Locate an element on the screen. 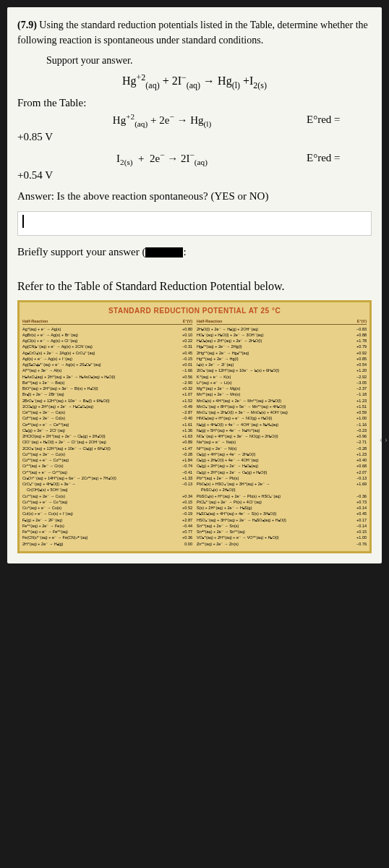  table-row: AgCl(s) + e⁻ → Ag(s) + Cl⁻(aq)+0.22 is located at coordinates (107, 341).